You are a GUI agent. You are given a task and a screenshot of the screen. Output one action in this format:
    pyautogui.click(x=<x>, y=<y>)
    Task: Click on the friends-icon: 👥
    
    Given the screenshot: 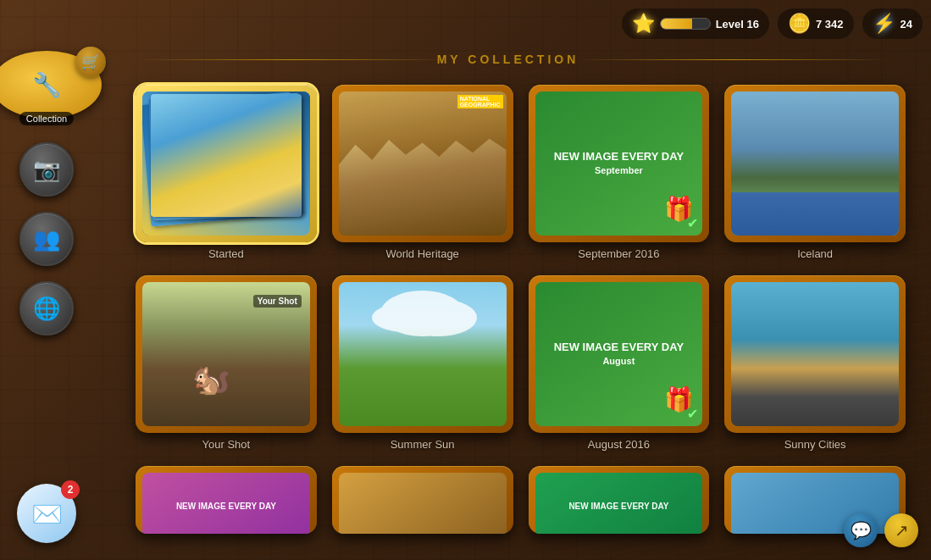 What is the action you would take?
    pyautogui.click(x=47, y=239)
    